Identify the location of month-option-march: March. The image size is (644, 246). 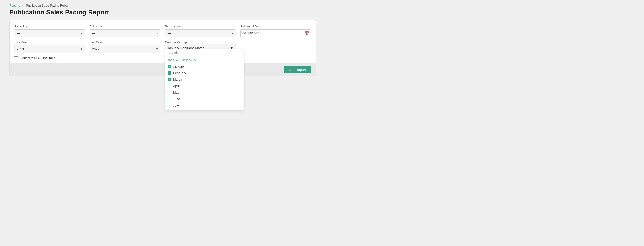
(204, 80).